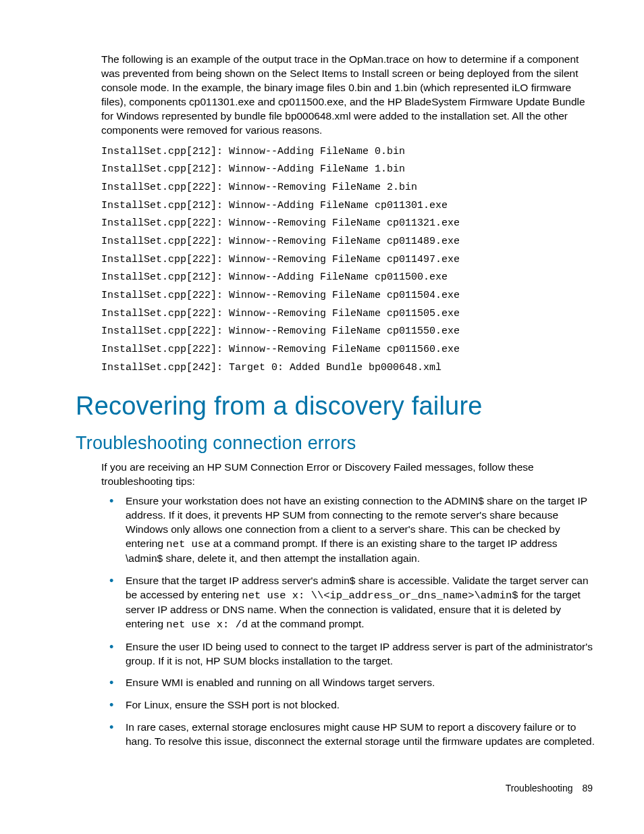  Describe the element at coordinates (207, 625) in the screenshot. I see `inline-code: net use x: /d` at that location.